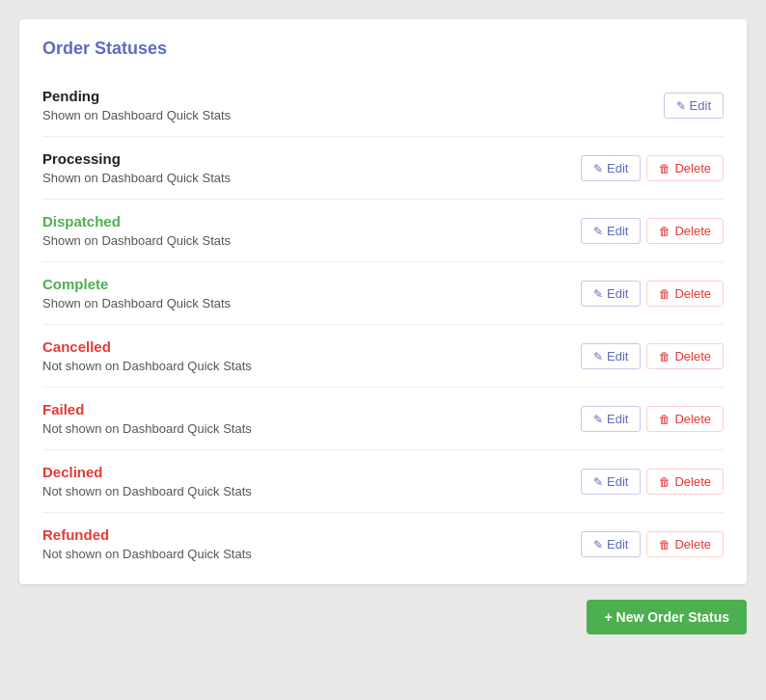 This screenshot has width=766, height=700. Describe the element at coordinates (383, 357) in the screenshot. I see `status-item: CancelledNot shown on Dashboard Quick St…` at that location.